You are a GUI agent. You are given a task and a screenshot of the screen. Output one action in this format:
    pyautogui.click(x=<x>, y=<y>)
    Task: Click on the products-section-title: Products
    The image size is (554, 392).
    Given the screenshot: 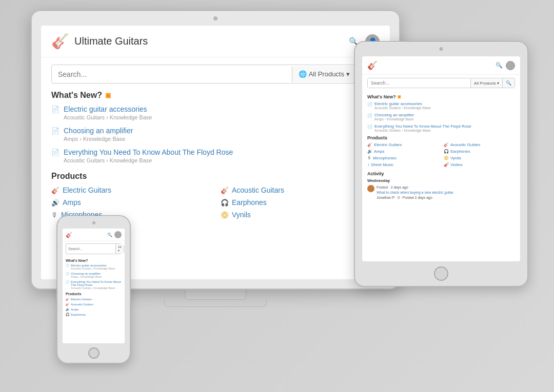 What is the action you would take?
    pyautogui.click(x=215, y=176)
    